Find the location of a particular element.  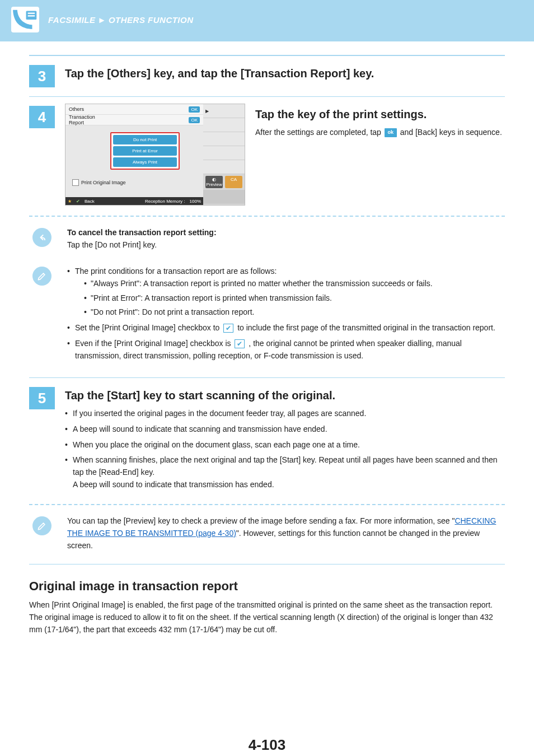

step-3: 3 Tap the [Others] key, and tap the [Tra… is located at coordinates (267, 75).